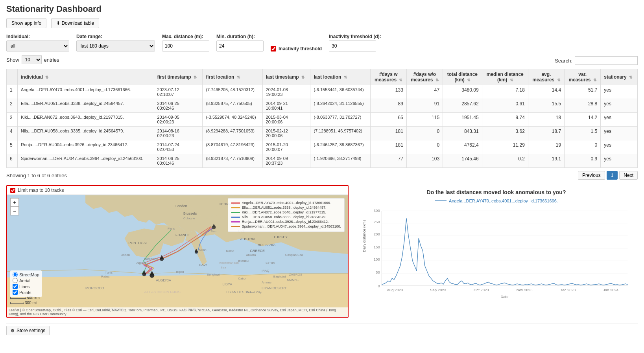  Describe the element at coordinates (482, 290) in the screenshot. I see `svg-text: Oct 2023` at that location.